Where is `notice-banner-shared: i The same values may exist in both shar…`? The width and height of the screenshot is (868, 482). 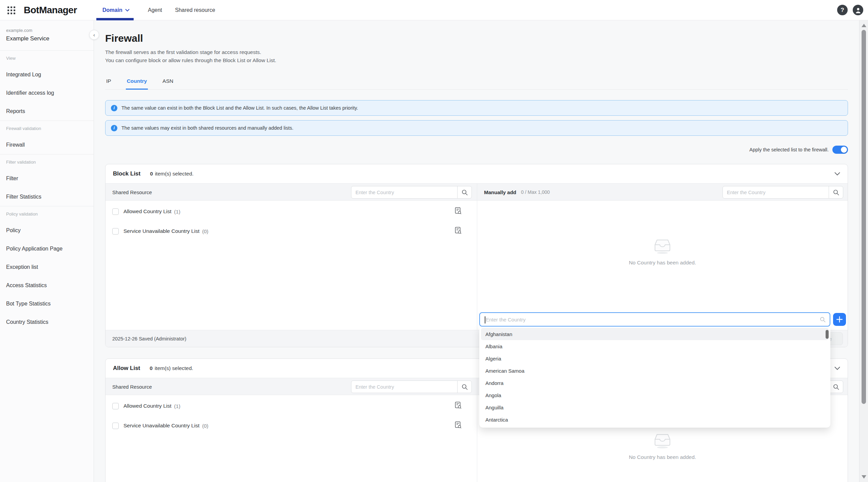
notice-banner-shared: i The same values may exist in both shar… is located at coordinates (477, 128).